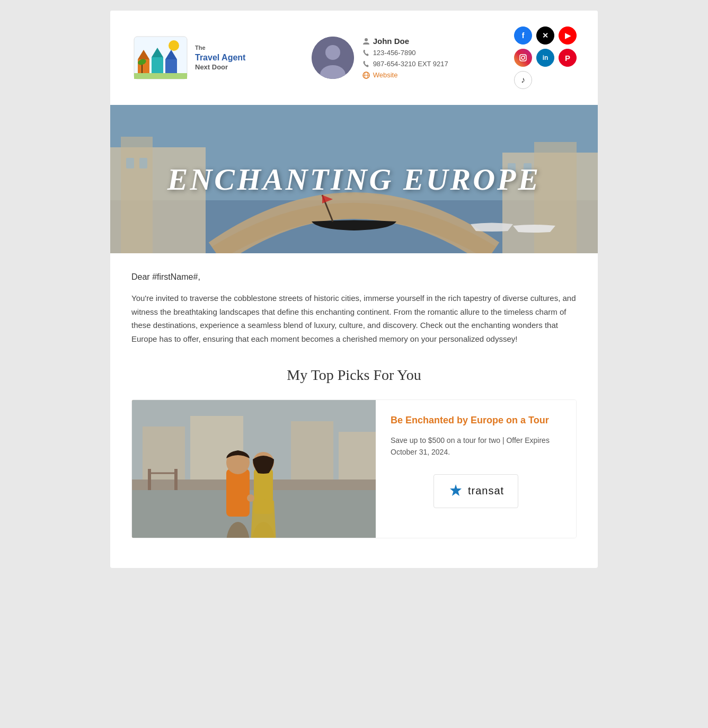  I want to click on facebook-button: f, so click(523, 35).